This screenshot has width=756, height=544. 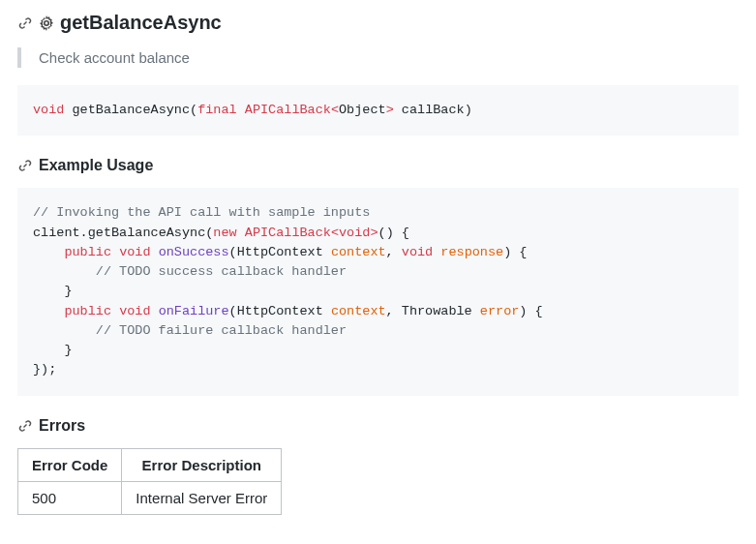 What do you see at coordinates (362, 110) in the screenshot?
I see `code-token: Object` at bounding box center [362, 110].